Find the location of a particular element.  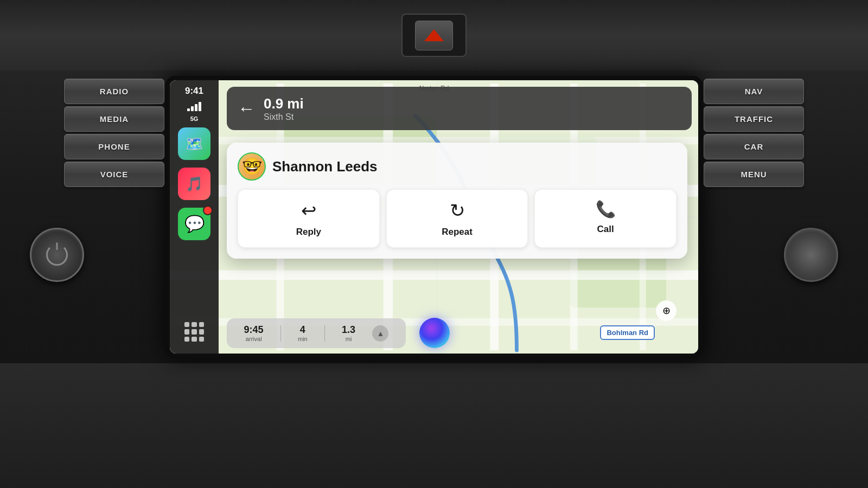

action-buttons: ↩ Reply ↻ Repeat 📞 Call is located at coordinates (457, 219).